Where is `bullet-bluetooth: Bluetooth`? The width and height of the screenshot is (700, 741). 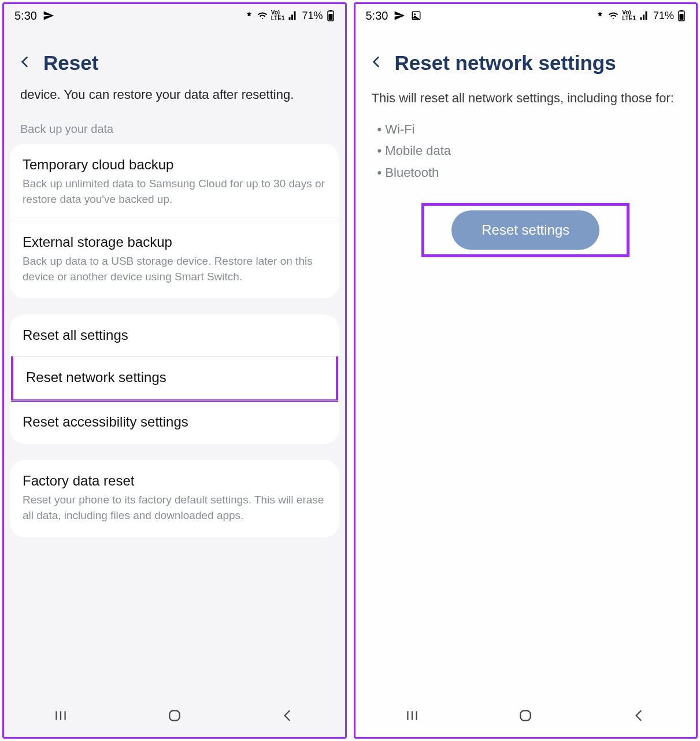 bullet-bluetooth: Bluetooth is located at coordinates (529, 172).